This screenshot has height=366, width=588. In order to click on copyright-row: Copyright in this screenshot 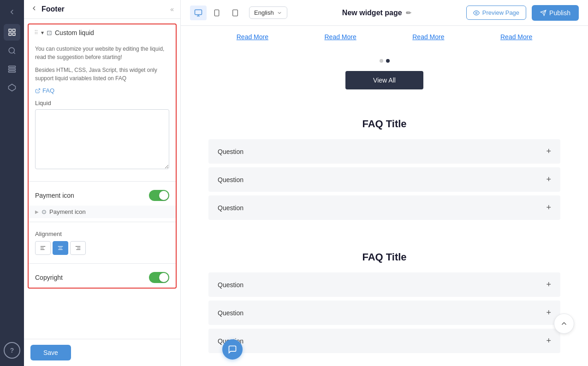, I will do `click(102, 277)`.